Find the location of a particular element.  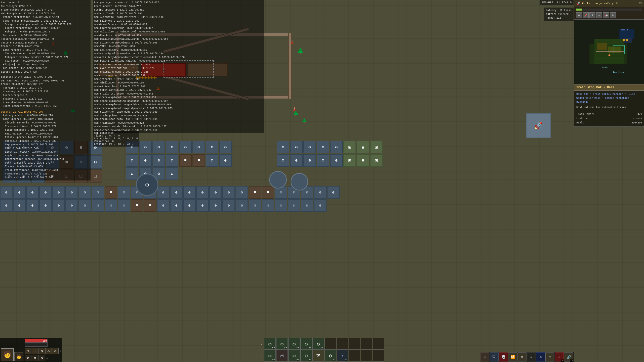

hotbar-slot-4-6: ⚙ 50 is located at coordinates (330, 356).